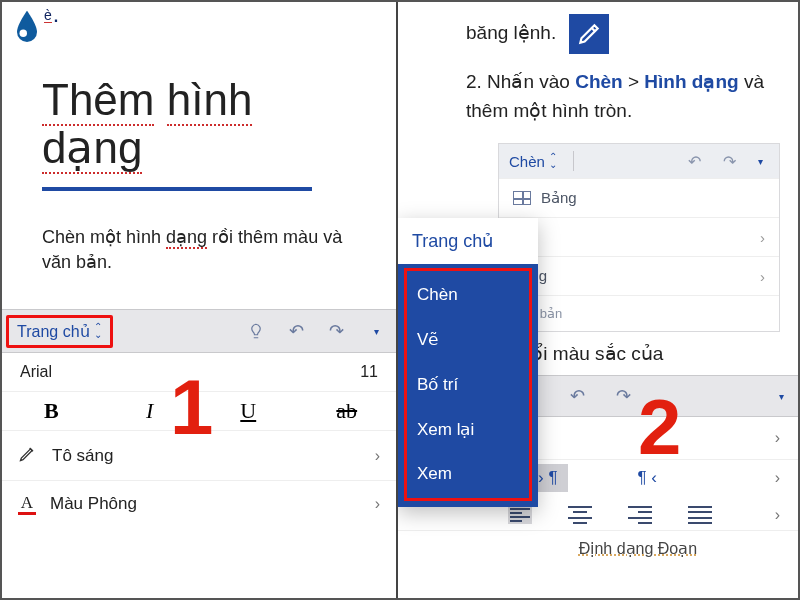 This screenshot has width=800, height=600. Describe the element at coordinates (468, 430) in the screenshot. I see `dropdown-item-review: Xem lại` at that location.